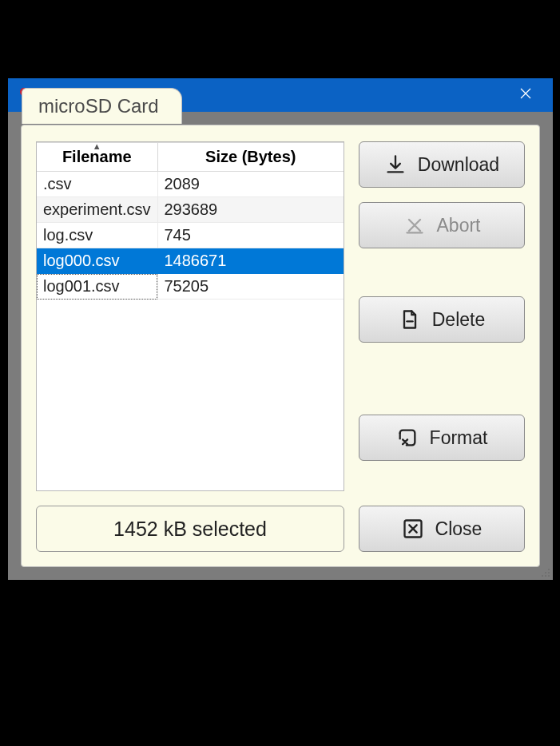 The width and height of the screenshot is (560, 746). I want to click on column-size: Size (Bytes), so click(251, 157).